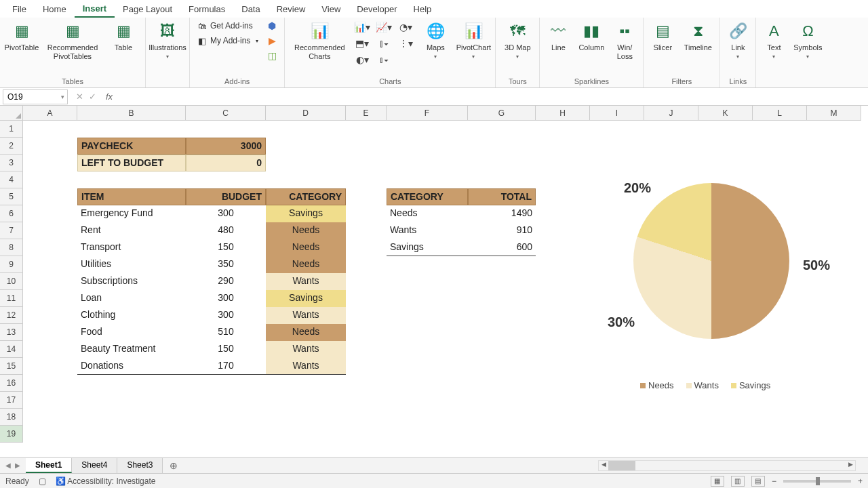 The image size is (868, 488). Describe the element at coordinates (207, 9) in the screenshot. I see `menu-formulas: Formulas` at that location.